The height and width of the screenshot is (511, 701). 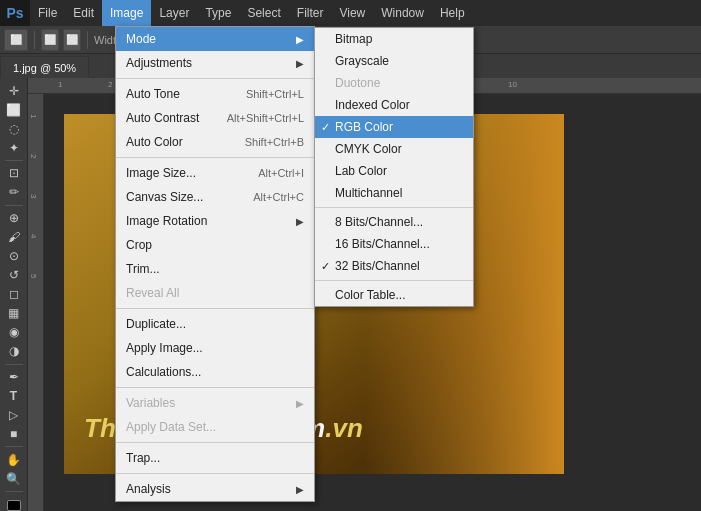 I want to click on vertical-ruler: 1 2 3 4 5, so click(x=36, y=302).